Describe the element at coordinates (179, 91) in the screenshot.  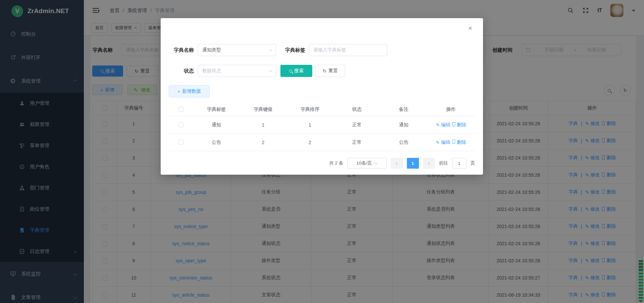
I see `plus-icon: +` at that location.